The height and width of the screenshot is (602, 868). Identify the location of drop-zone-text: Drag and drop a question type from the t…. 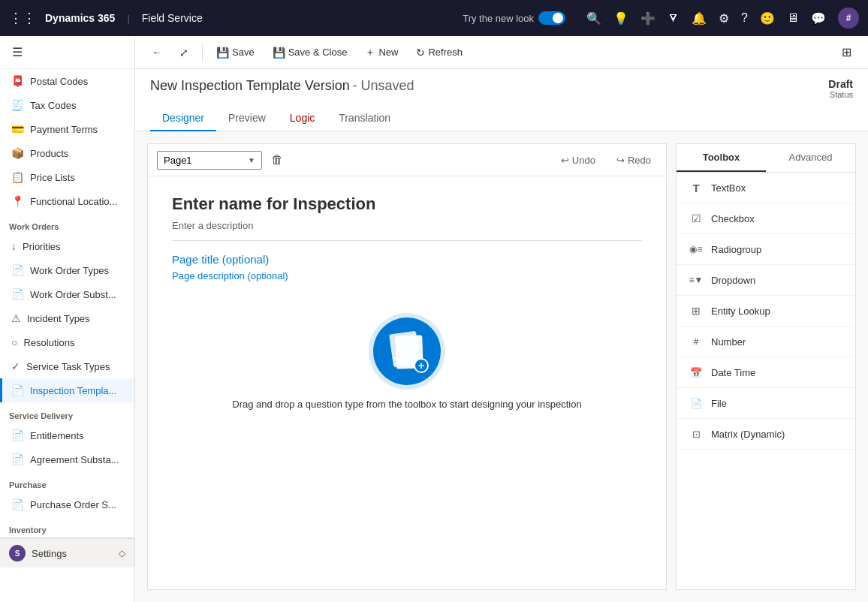
(407, 405).